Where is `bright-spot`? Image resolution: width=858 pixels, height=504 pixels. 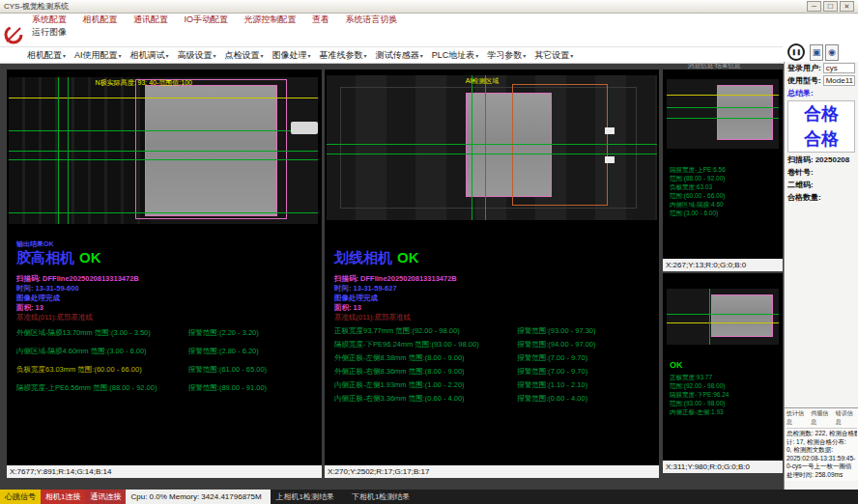
bright-spot is located at coordinates (610, 160).